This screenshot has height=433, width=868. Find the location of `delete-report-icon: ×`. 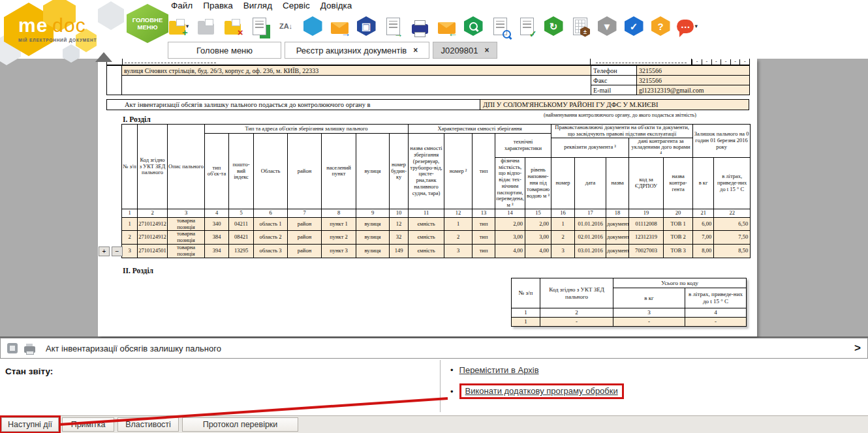

delete-report-icon: × is located at coordinates (232, 26).